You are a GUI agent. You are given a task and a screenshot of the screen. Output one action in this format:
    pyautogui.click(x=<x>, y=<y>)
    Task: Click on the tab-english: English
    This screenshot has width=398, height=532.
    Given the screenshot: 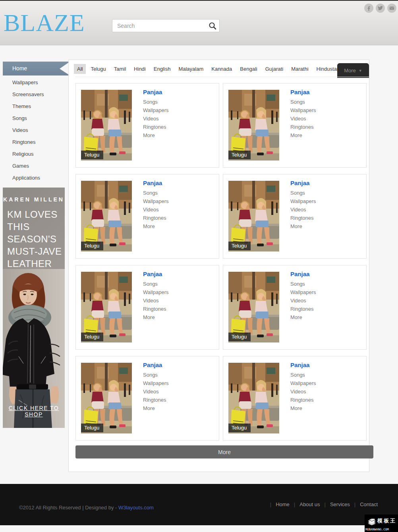 What is the action you would take?
    pyautogui.click(x=162, y=69)
    